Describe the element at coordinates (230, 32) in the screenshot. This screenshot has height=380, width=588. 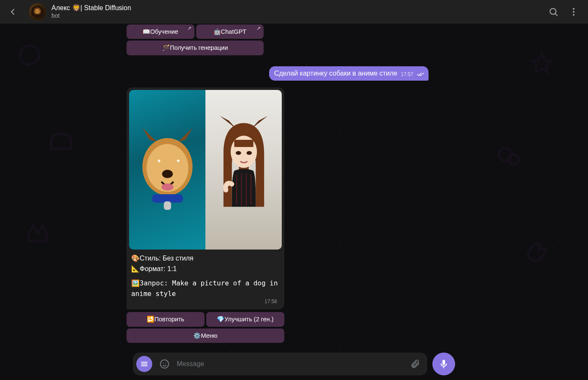
I see `kb-chatgpt-label: 🤖ChatGPT` at that location.